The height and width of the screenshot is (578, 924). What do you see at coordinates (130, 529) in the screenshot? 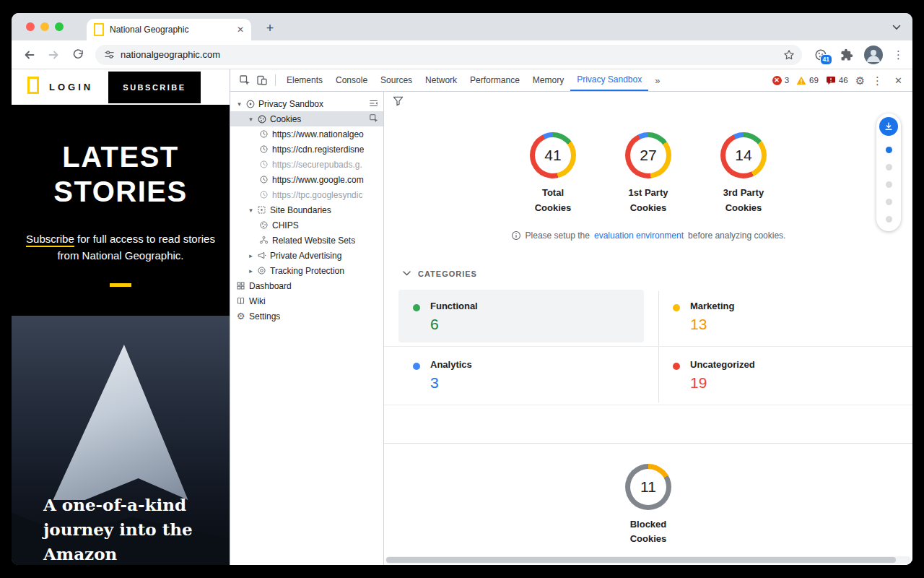
I see `hero-photo-title: A one-of-a-kind journey into the Amazon` at bounding box center [130, 529].